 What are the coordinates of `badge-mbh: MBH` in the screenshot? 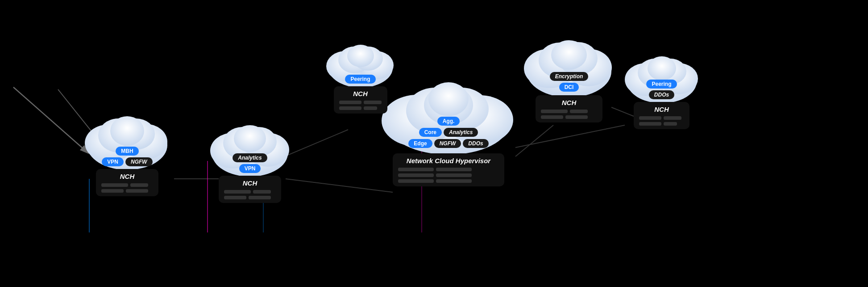 It's located at (127, 151).